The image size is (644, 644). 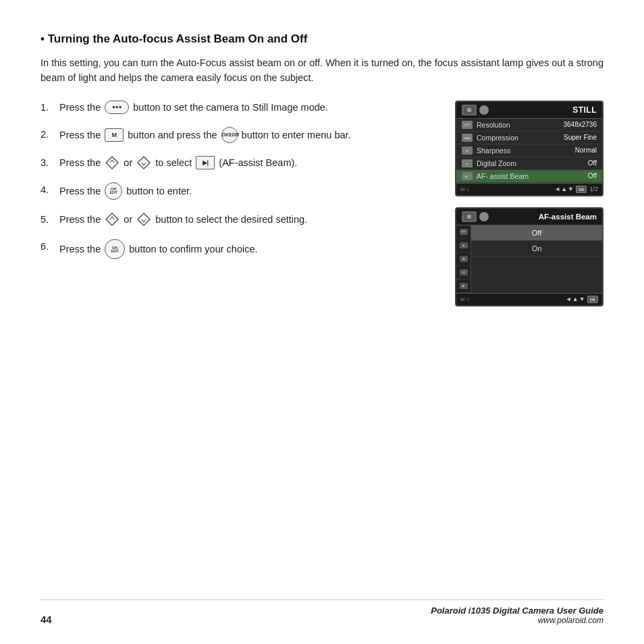 I want to click on screen1-row-compression: ■■■ Compression Super Fine, so click(x=529, y=138).